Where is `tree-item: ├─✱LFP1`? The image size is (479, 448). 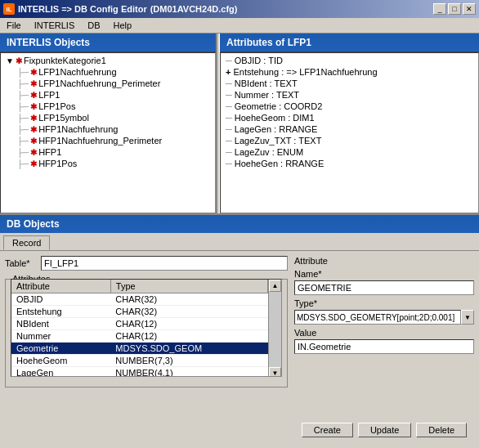
tree-item: ├─✱LFP1 is located at coordinates (108, 95).